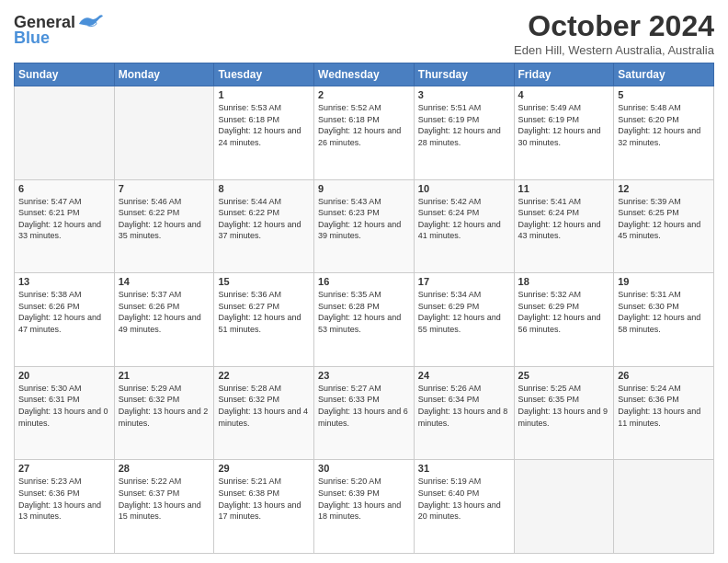 The height and width of the screenshot is (563, 728). Describe the element at coordinates (264, 282) in the screenshot. I see `day-number: 15` at that location.